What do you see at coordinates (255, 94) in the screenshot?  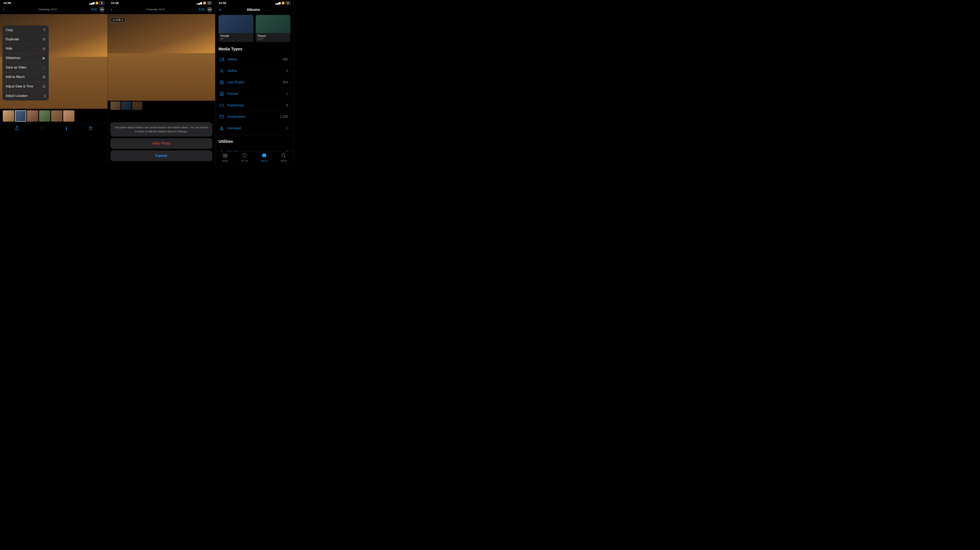 I see `album-item-portrait: Portrait 1 ›` at bounding box center [255, 94].